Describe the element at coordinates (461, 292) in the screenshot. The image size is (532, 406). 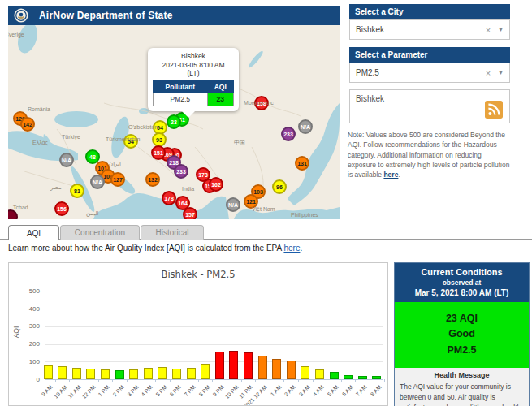
I see `cc-datetime: Mar 5, 2021 8:00 AM (LT)` at that location.